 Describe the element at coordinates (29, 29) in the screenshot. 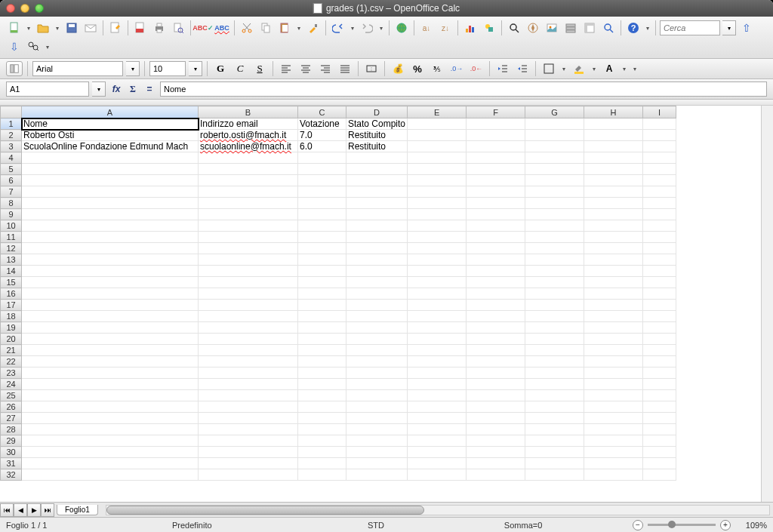

I see `new-doc-dropdown: ▾` at that location.